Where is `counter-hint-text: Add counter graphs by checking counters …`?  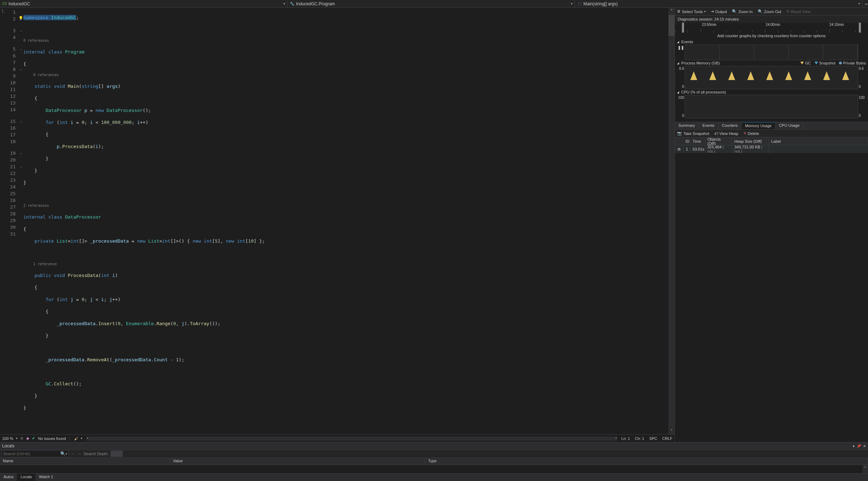 counter-hint-text: Add counter graphs by checking counters … is located at coordinates (771, 36).